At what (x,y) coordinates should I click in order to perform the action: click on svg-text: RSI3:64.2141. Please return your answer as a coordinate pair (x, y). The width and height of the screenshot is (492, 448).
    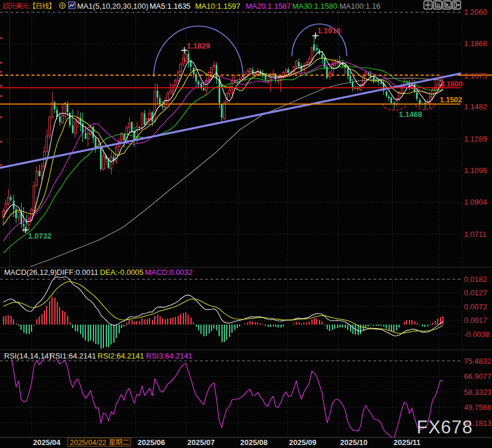
    Looking at the image, I should click on (169, 356).